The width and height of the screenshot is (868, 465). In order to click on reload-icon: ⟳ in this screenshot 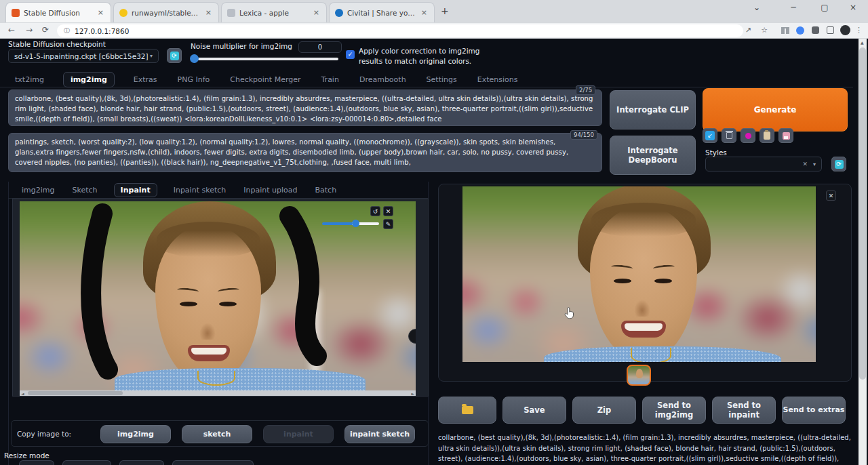, I will do `click(45, 30)`.